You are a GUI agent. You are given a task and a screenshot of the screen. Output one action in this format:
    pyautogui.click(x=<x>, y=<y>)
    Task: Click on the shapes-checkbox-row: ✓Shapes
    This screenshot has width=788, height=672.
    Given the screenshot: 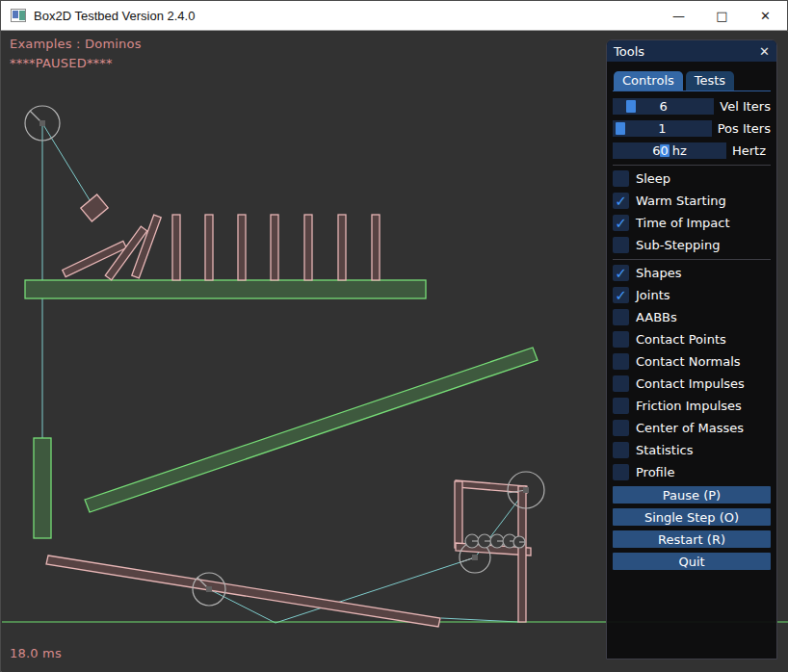 What is the action you would take?
    pyautogui.click(x=692, y=273)
    